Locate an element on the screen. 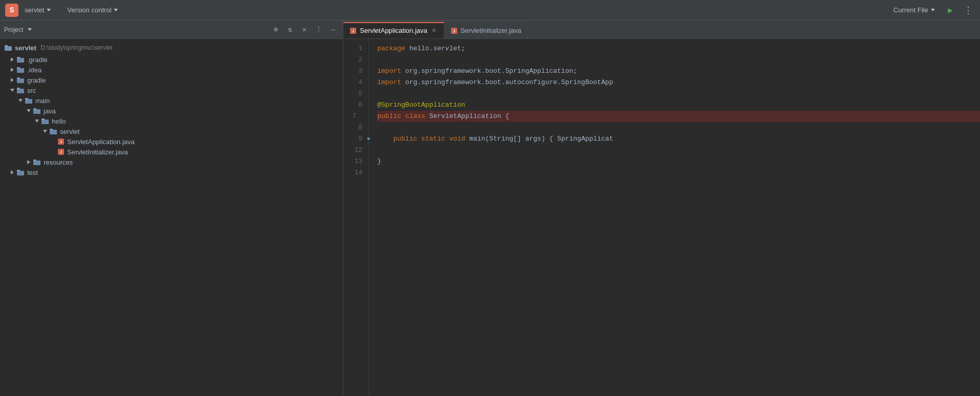 The image size is (980, 396). tree-item-resources: resources is located at coordinates (171, 162).